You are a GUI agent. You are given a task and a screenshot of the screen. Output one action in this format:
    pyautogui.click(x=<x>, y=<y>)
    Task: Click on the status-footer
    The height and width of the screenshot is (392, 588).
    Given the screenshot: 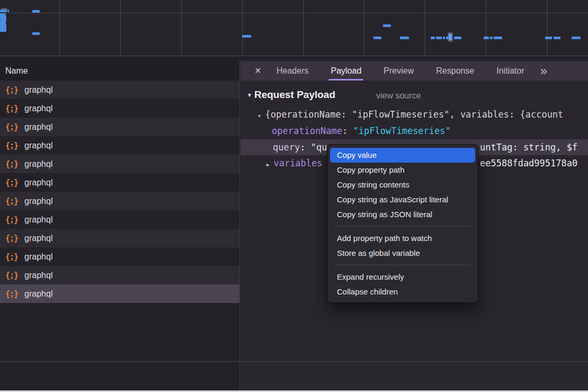 What is the action you would take?
    pyautogui.click(x=294, y=376)
    